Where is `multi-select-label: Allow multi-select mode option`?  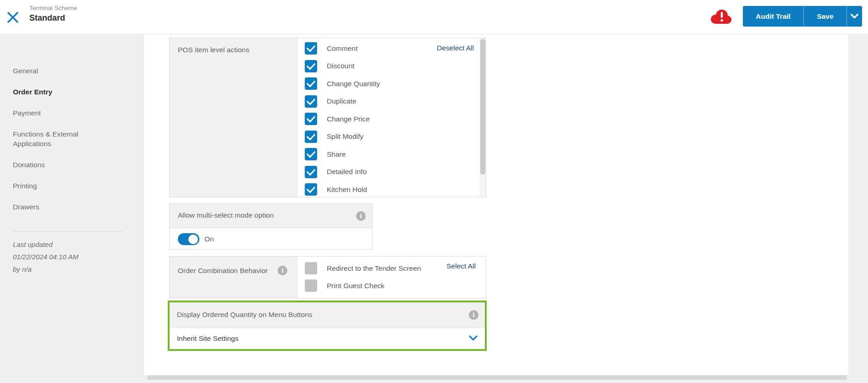
multi-select-label: Allow multi-select mode option is located at coordinates (225, 215).